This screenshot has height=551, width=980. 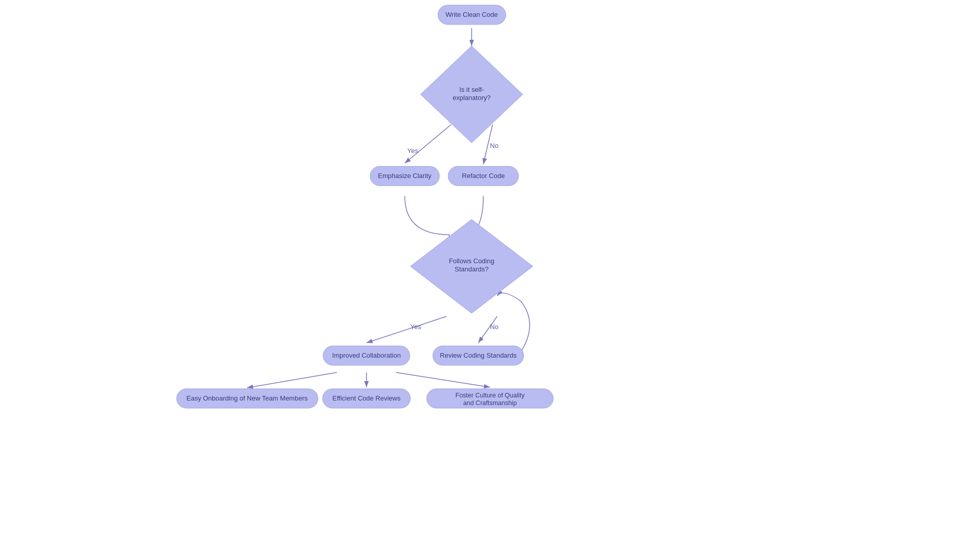 I want to click on refactor-code-label: Refactor Code, so click(x=483, y=176).